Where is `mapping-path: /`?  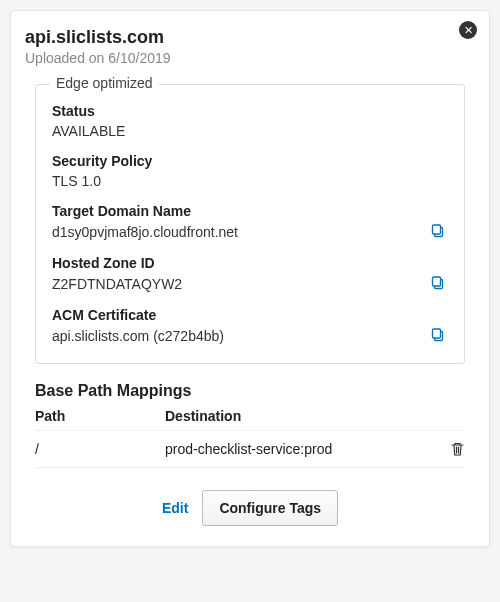
mapping-path: / is located at coordinates (100, 449).